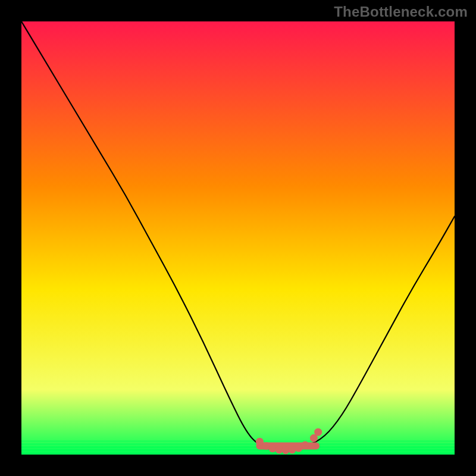 This screenshot has height=476, width=476. I want to click on watermark-text: TheBottleneck.com, so click(401, 12).